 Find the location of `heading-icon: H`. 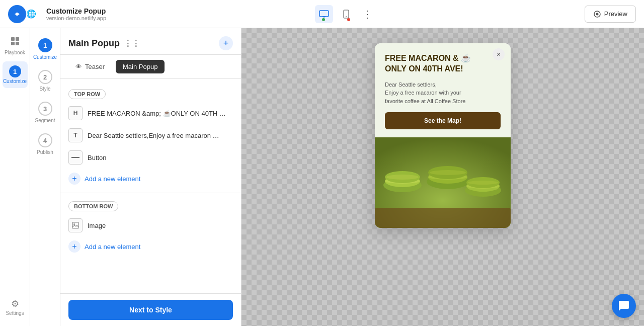

heading-icon: H is located at coordinates (75, 113).